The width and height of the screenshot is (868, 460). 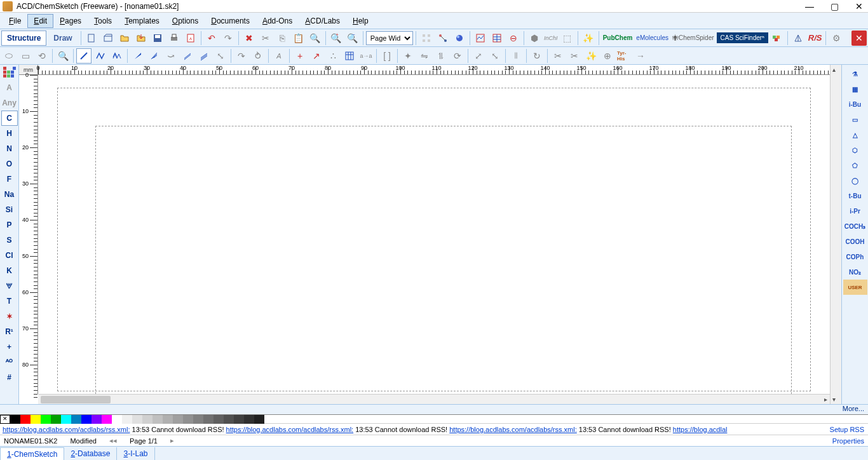 I want to click on left-extra-6: #, so click(x=10, y=377).